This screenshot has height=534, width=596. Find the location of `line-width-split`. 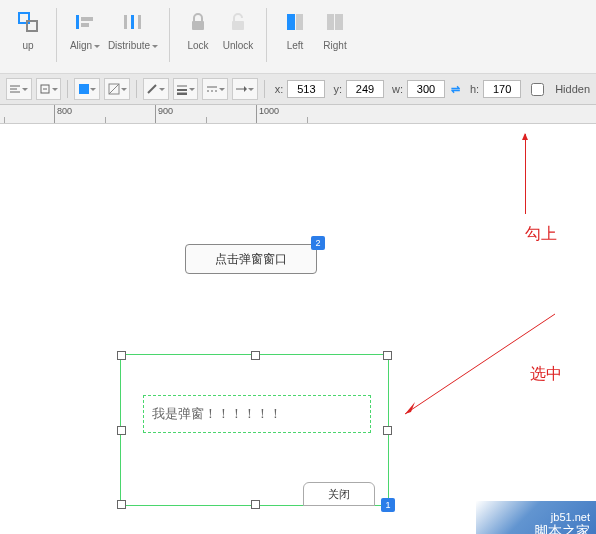

line-width-split is located at coordinates (186, 89).